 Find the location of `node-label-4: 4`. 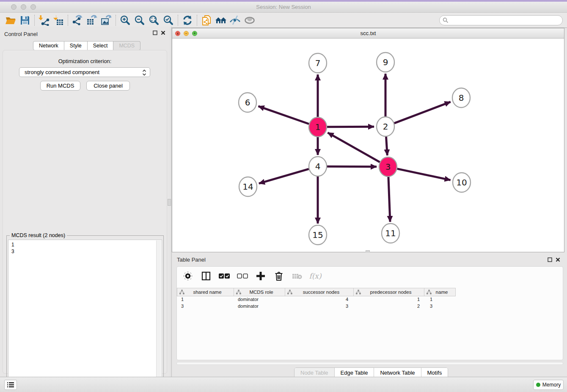

node-label-4: 4 is located at coordinates (318, 166).